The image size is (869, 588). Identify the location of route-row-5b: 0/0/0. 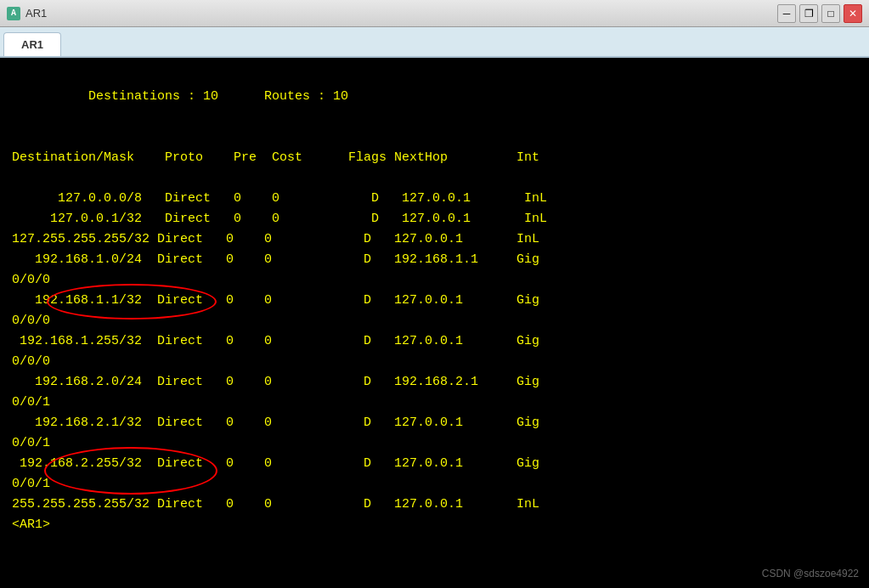
(435, 321).